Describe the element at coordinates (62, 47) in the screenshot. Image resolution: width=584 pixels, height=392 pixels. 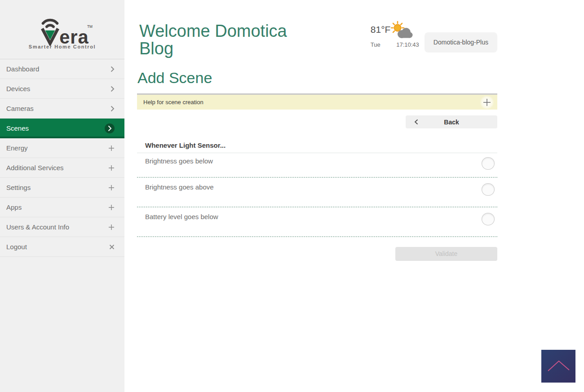
I see `brand-tagline: Smarter Home Control` at that location.